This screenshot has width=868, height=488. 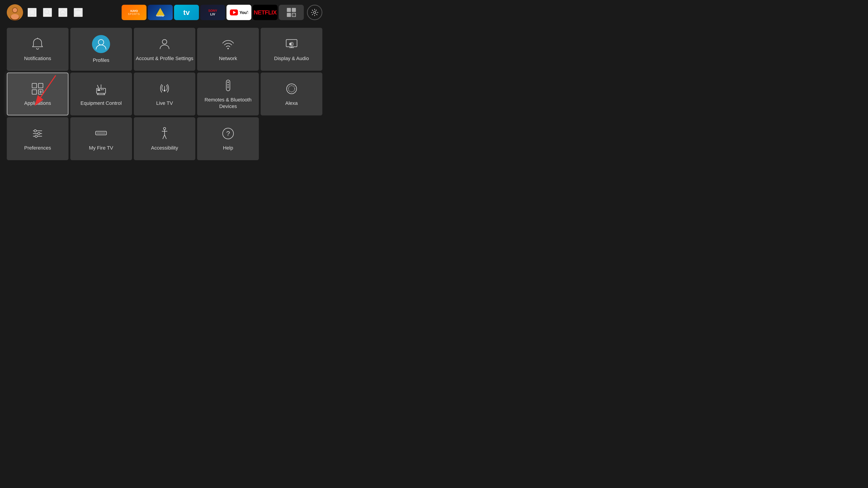 What do you see at coordinates (101, 61) in the screenshot?
I see `profiles-label: Profiles` at bounding box center [101, 61].